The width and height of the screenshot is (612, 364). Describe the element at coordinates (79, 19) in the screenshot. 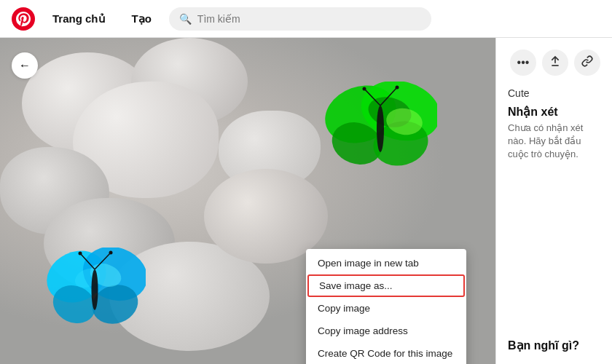

I see `nav-home: Trang chủ` at that location.